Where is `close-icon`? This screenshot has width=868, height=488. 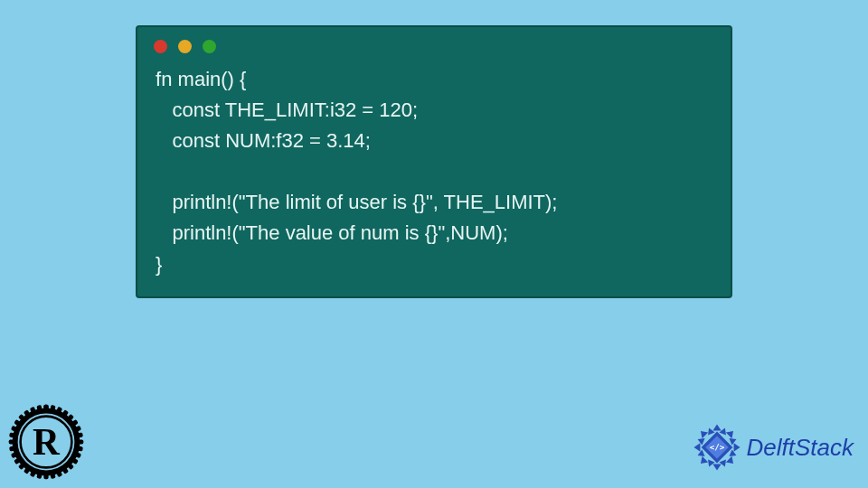 close-icon is located at coordinates (161, 47).